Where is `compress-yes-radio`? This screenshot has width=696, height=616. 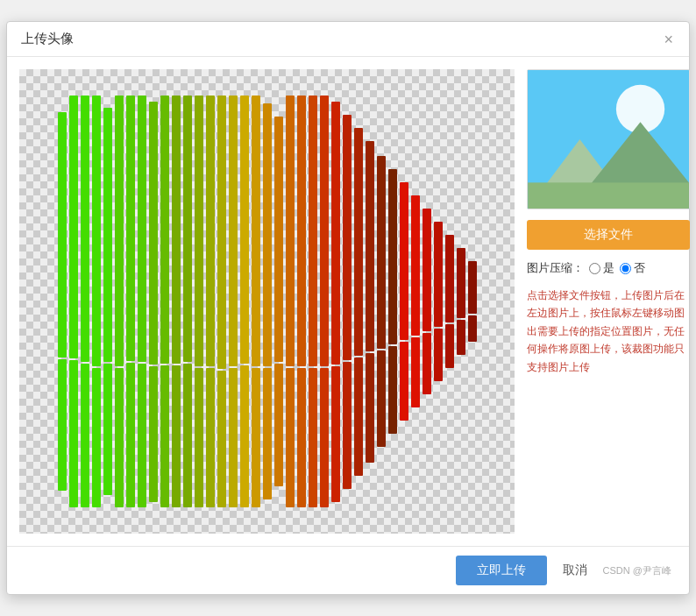
compress-yes-radio is located at coordinates (594, 268).